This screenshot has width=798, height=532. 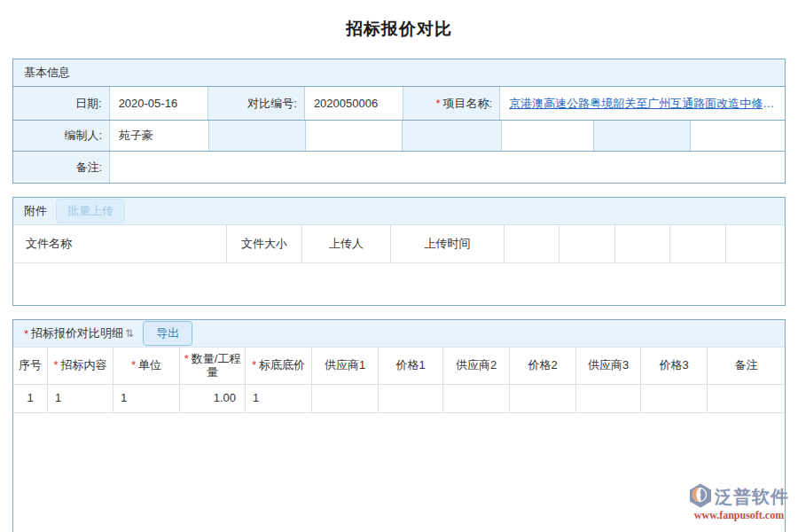 What do you see at coordinates (347, 244) in the screenshot?
I see `attachment-col-uploader: 上传人` at bounding box center [347, 244].